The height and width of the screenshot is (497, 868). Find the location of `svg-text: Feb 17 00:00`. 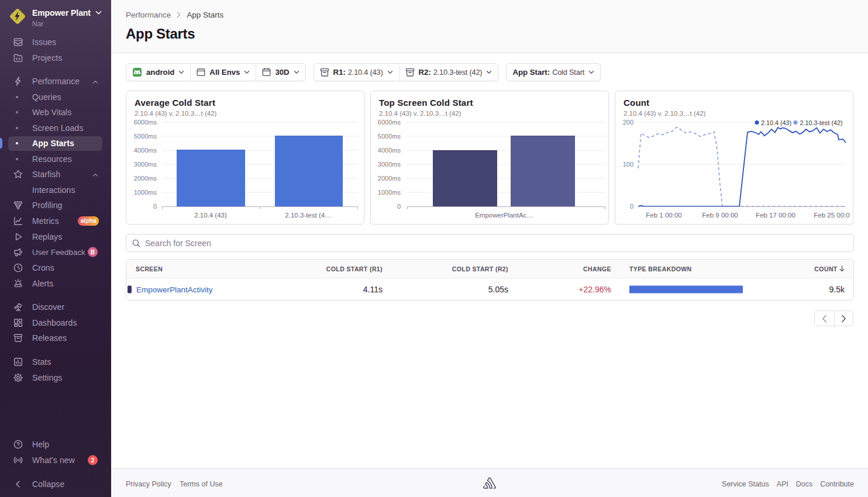

svg-text: Feb 17 00:00 is located at coordinates (776, 215).